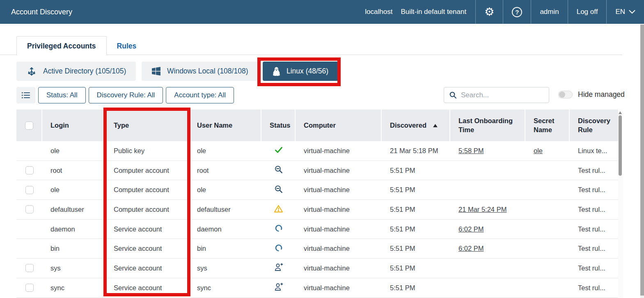 This screenshot has height=298, width=644. What do you see at coordinates (317, 288) in the screenshot?
I see `table-row: syncService accountsyncvirtual-machine5:…` at bounding box center [317, 288].